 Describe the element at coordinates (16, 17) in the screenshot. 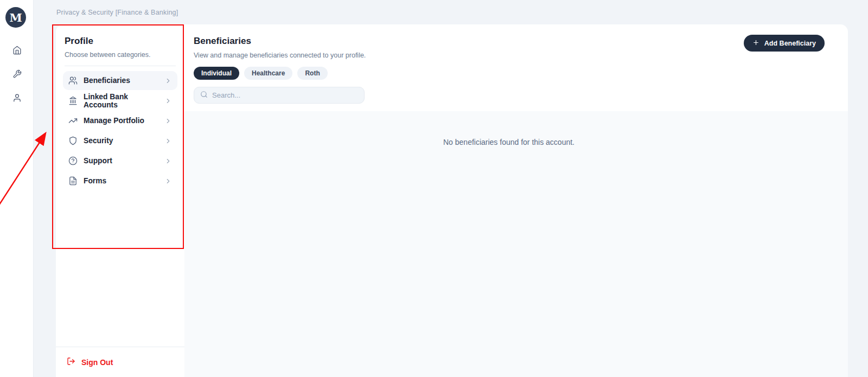

I see `app-logo: M` at that location.